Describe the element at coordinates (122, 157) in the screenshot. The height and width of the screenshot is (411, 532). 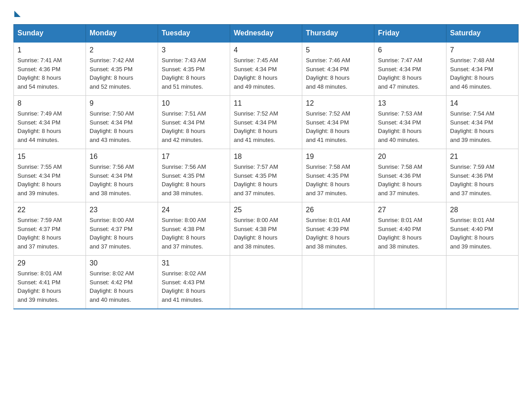
I see `day-number: 16` at that location.